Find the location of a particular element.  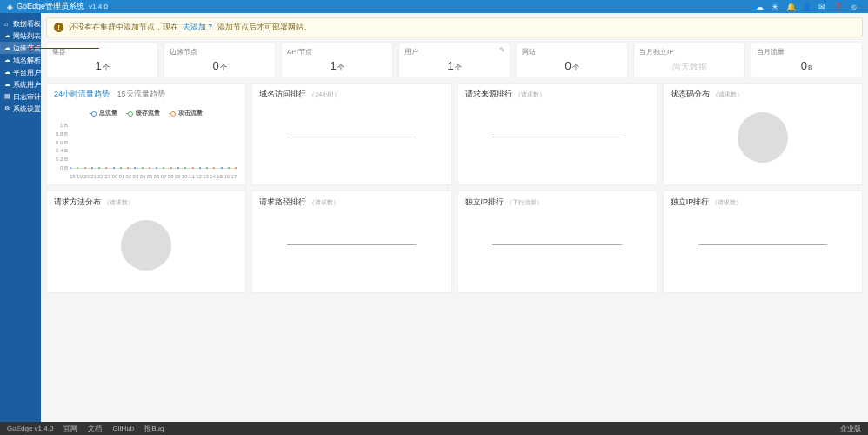

logo-icon: ◈ is located at coordinates (10, 7).